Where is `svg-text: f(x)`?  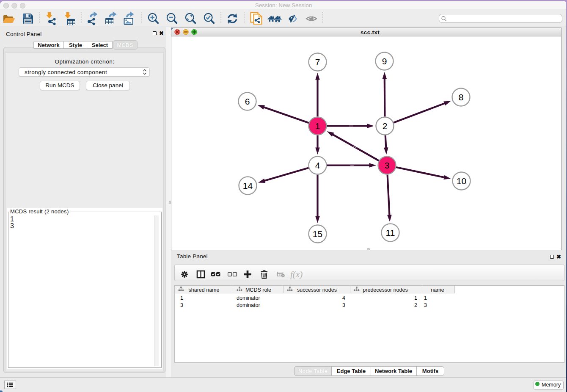 svg-text: f(x) is located at coordinates (296, 274).